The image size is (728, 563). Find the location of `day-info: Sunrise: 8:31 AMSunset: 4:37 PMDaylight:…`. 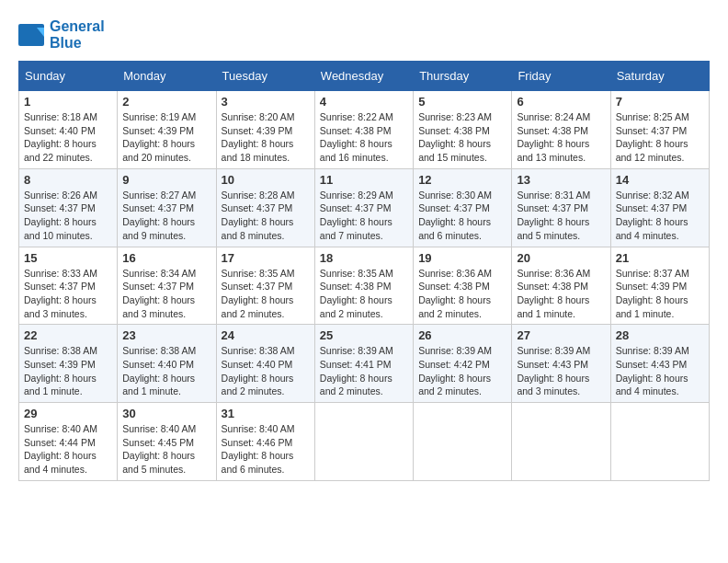

day-info: Sunrise: 8:31 AMSunset: 4:37 PMDaylight:… is located at coordinates (561, 215).